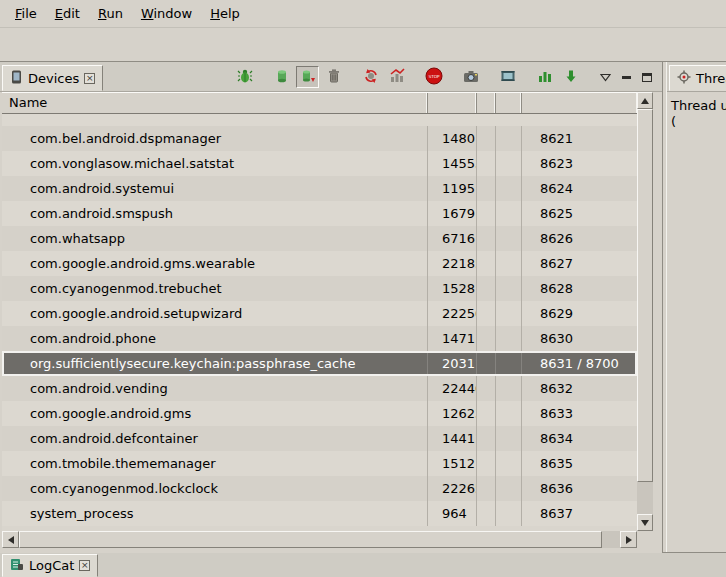 Image resolution: width=726 pixels, height=577 pixels. I want to click on table-row: org.sufficientlysecure.keychain:passphra…, so click(320, 364).